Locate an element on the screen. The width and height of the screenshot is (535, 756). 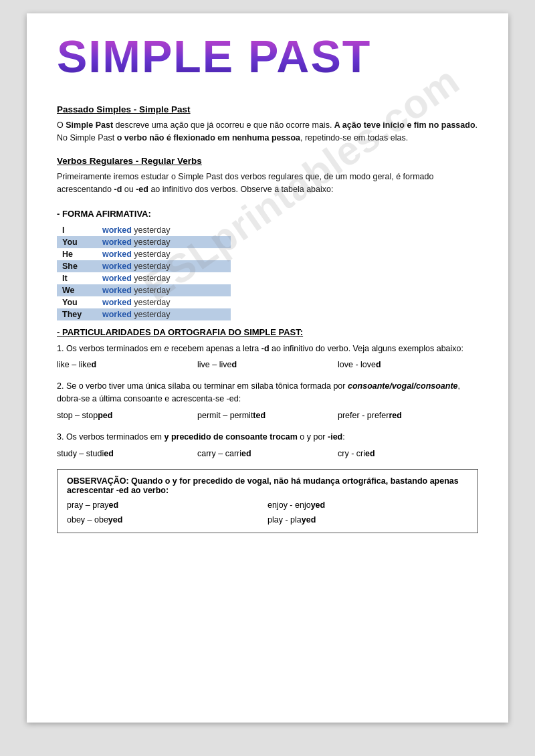
observacao-box: OBSERVAÇÃO: Quando o y for precedido de … is located at coordinates (268, 501).